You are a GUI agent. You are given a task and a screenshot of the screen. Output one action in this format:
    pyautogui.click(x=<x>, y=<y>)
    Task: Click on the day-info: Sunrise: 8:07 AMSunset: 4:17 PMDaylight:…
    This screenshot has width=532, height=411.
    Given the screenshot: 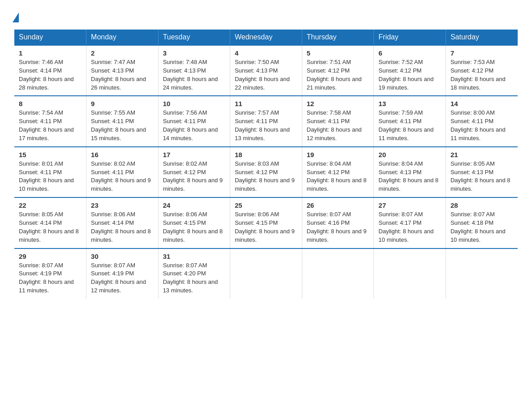 What is the action you would take?
    pyautogui.click(x=406, y=227)
    